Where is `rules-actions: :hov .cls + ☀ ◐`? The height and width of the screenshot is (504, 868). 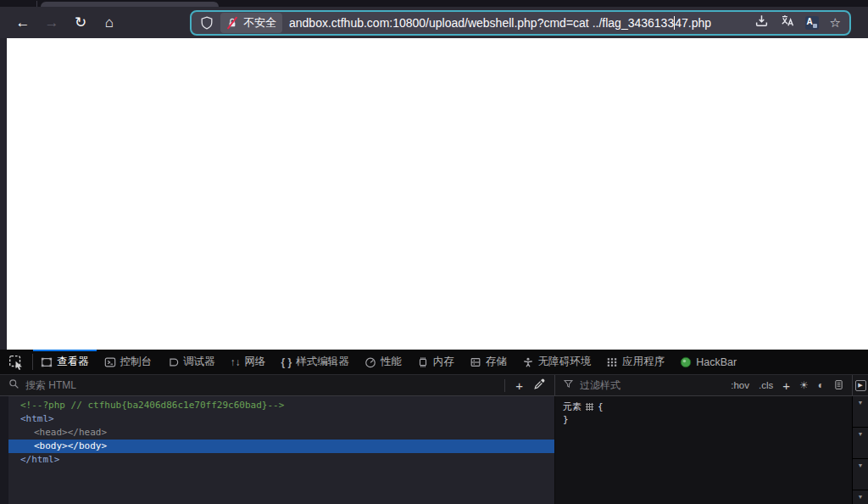
rules-actions: :hov .cls + ☀ ◐ is located at coordinates (787, 385).